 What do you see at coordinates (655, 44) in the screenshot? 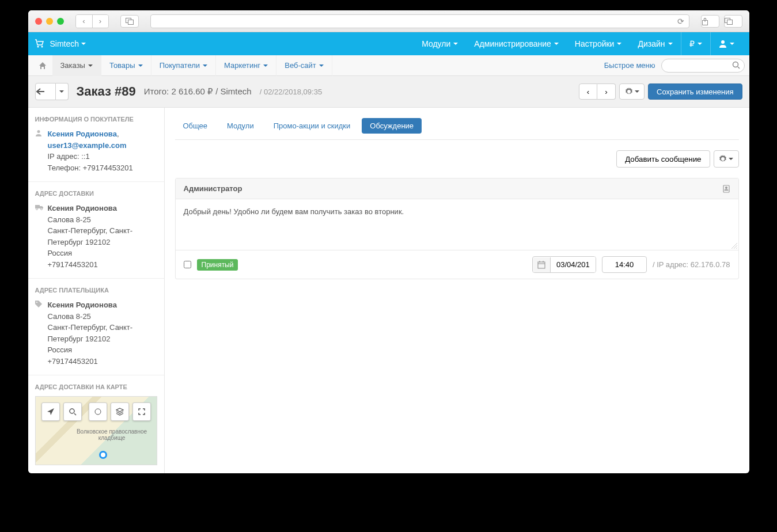
I see `top-menu-design: Дизайн` at bounding box center [655, 44].